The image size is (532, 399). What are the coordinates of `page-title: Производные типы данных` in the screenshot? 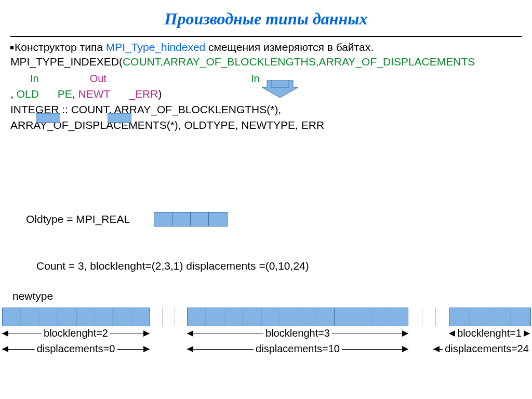 It's located at (266, 15).